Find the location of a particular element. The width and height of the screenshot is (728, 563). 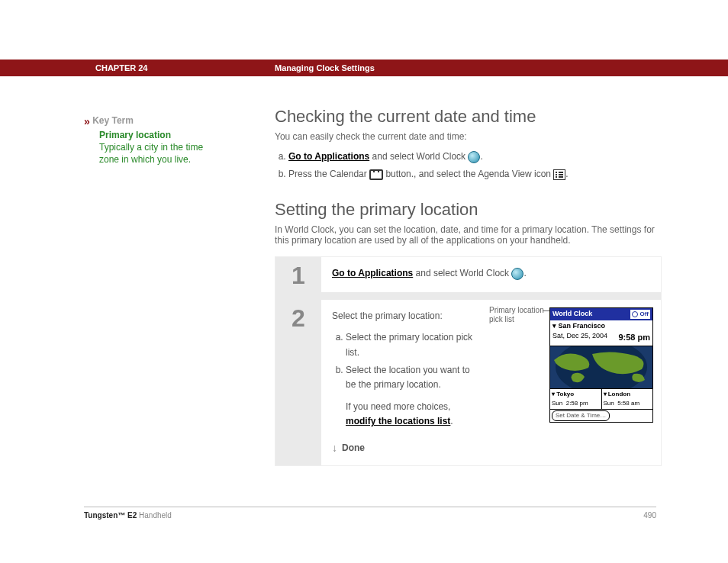

alarm-off-badge: Off is located at coordinates (640, 314).